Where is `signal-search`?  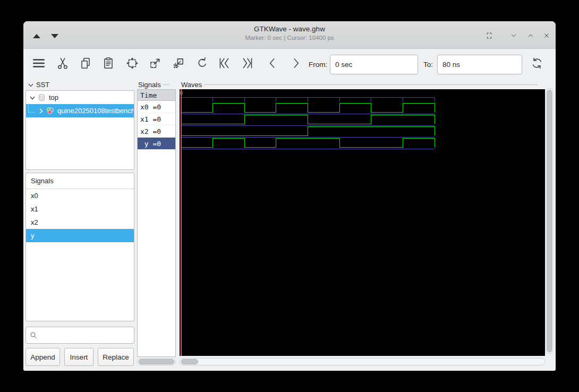 signal-search is located at coordinates (80, 335).